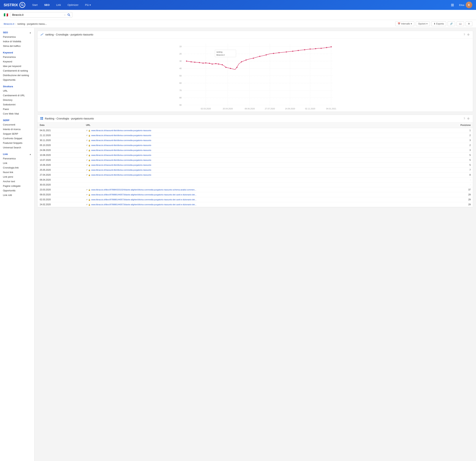 The width and height of the screenshot is (476, 461). What do you see at coordinates (17, 148) in the screenshot?
I see `sidebar-item-universal-search: Universal Search` at bounding box center [17, 148].